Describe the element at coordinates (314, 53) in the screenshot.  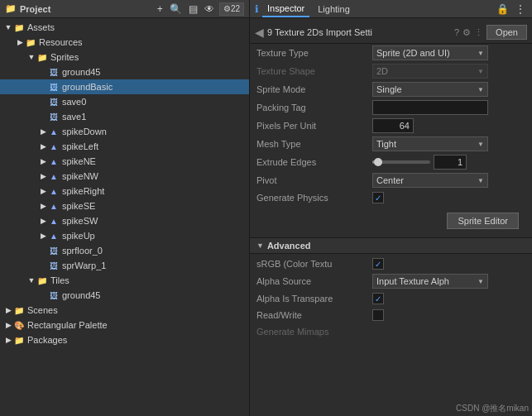
I see `prop-label: Texture Type` at that location.